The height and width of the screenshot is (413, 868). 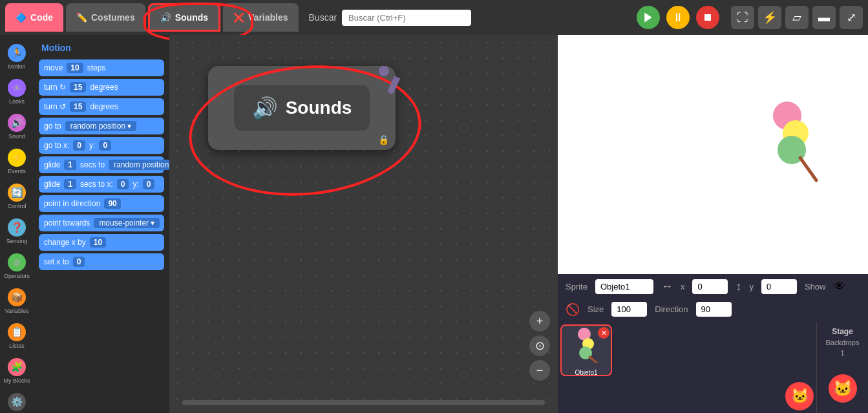 What do you see at coordinates (648, 17) in the screenshot?
I see `play-icon` at bounding box center [648, 17].